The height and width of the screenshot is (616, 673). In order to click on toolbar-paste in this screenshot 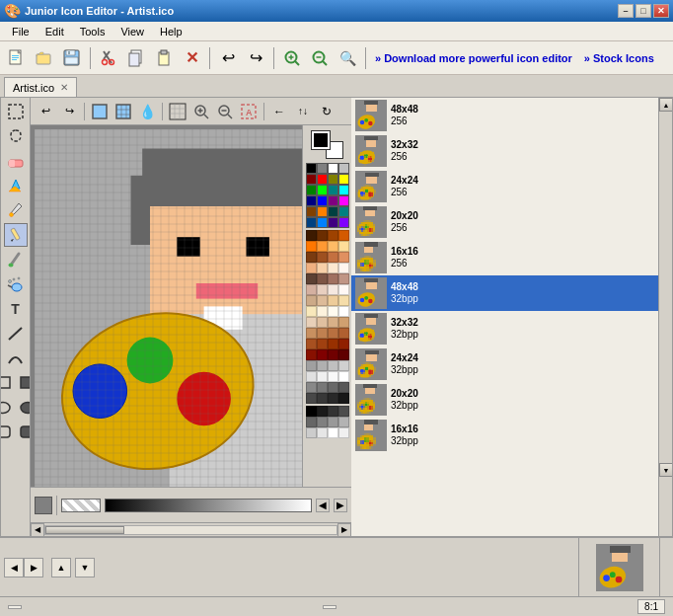, I will do `click(164, 58)`.